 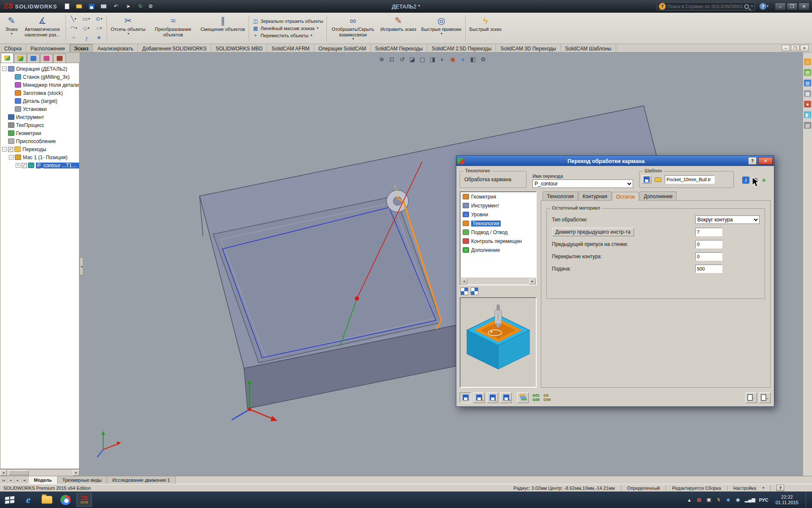 What do you see at coordinates (86, 38) in the screenshot?
I see `fillet-tool-button: ┌` at bounding box center [86, 38].